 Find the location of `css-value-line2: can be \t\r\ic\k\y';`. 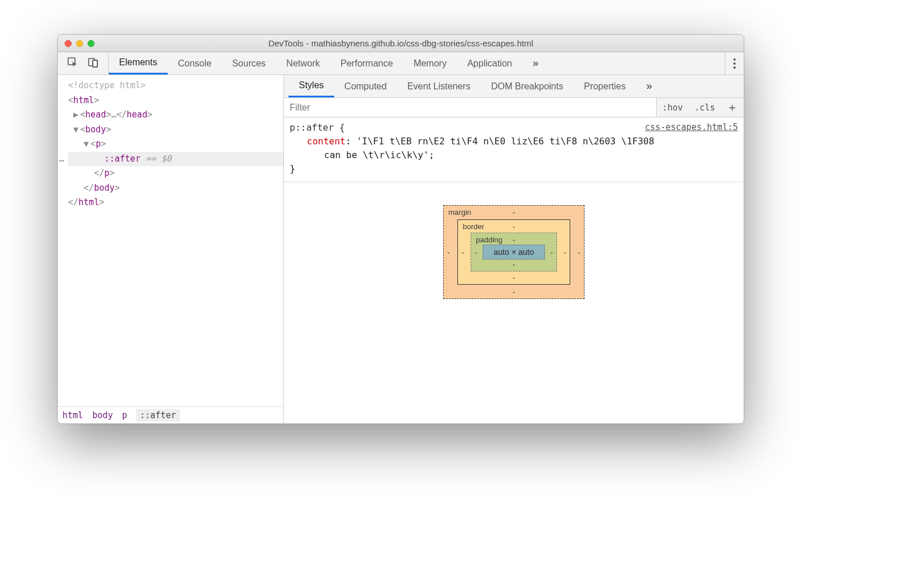

css-value-line2: can be \t\r\ic\k\y'; is located at coordinates (379, 155).